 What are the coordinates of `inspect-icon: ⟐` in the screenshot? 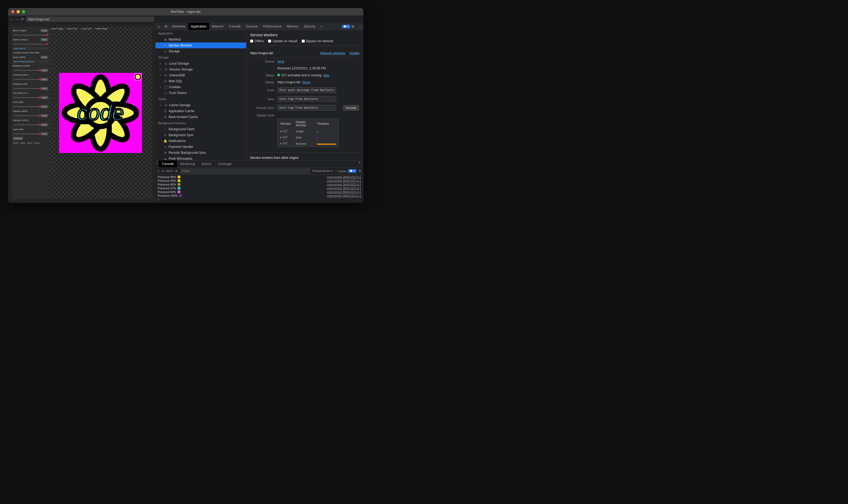 It's located at (159, 26).